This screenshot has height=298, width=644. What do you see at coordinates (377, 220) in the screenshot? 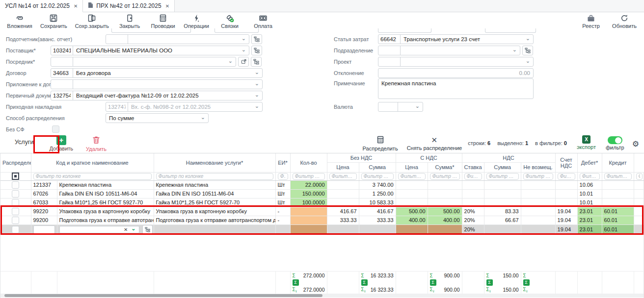
I see `cell-sum_no: 333.33` at bounding box center [377, 220].